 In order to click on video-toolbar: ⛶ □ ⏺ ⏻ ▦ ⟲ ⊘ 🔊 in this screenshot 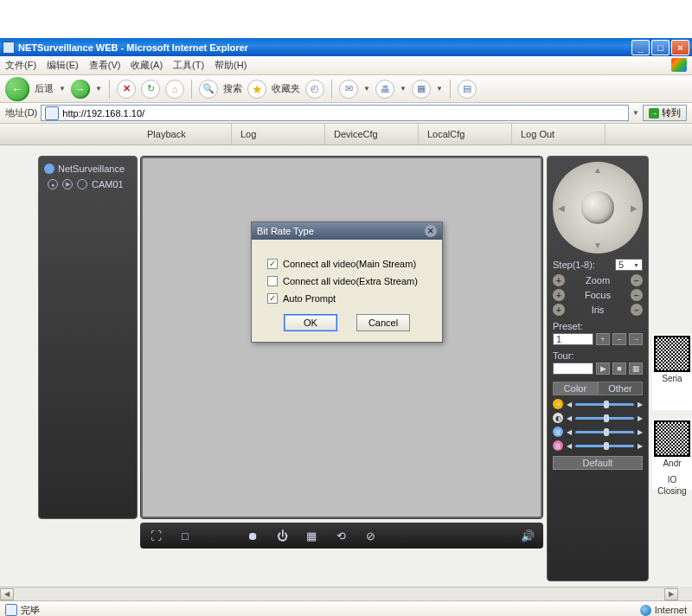, I will do `click(342, 536)`.